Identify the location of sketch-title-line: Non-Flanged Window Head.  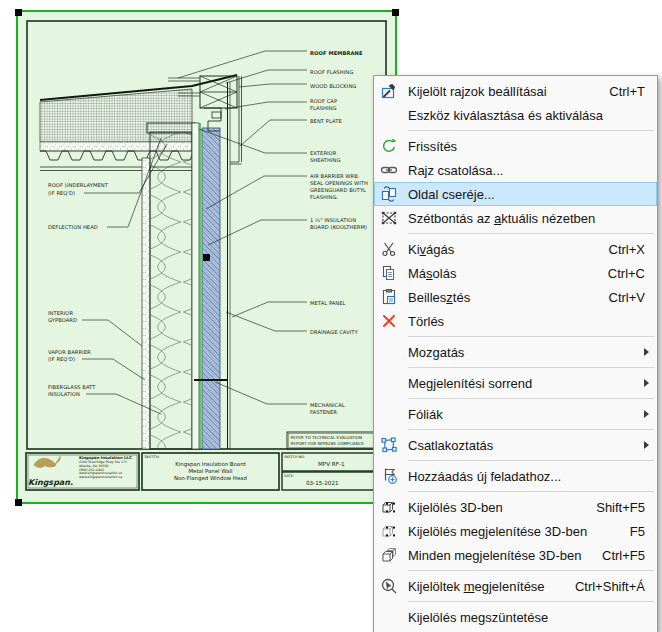
(210, 478).